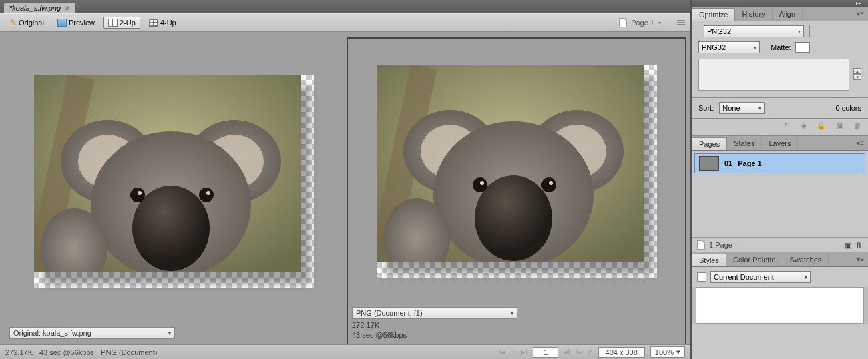 Image resolution: width=868 pixels, height=359 pixels. I want to click on view-toolbar: ✎ Original Preview 2-Up 4-Up Page 1 ▾, so click(345, 23).